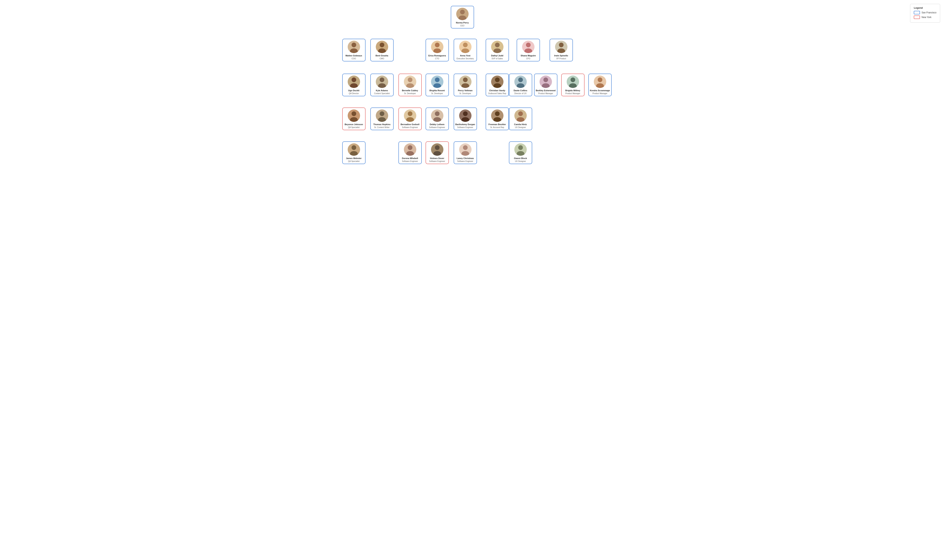 The height and width of the screenshot is (560, 944). Describe the element at coordinates (410, 119) in the screenshot. I see `node-bernadine: Bernadine Godsell Software Engineer` at that location.